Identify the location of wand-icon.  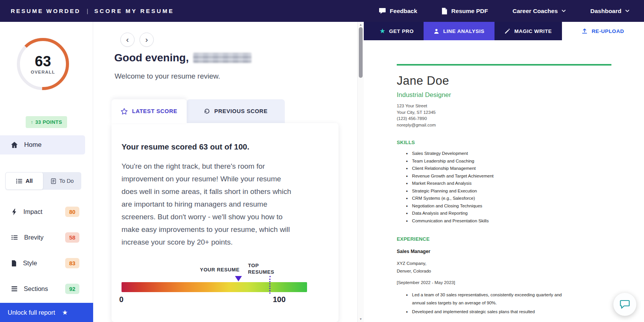
(508, 31).